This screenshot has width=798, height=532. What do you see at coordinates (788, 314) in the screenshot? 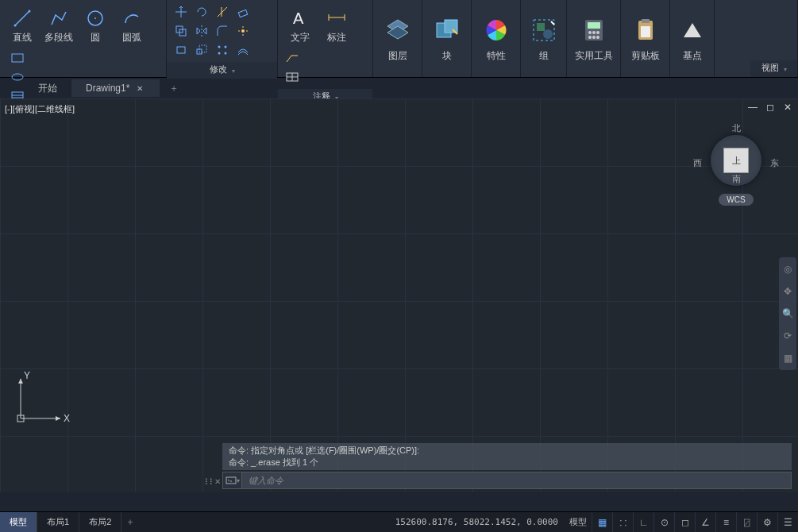
I see `zoom-icon: 🔍` at bounding box center [788, 314].